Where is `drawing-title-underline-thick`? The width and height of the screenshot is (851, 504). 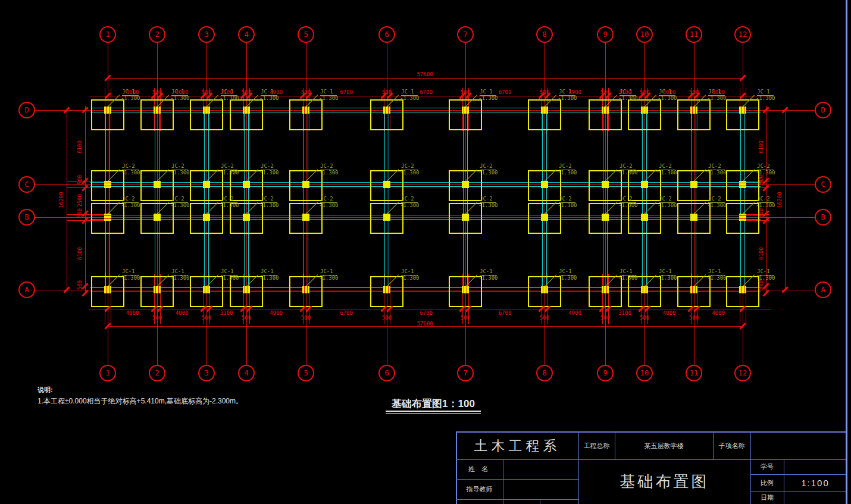 drawing-title-underline-thick is located at coordinates (433, 411).